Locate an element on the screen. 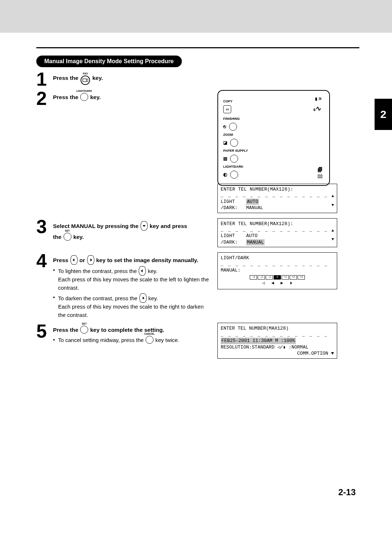 The height and width of the screenshot is (554, 392). contrast-dark-icon: ◗ is located at coordinates (291, 283).